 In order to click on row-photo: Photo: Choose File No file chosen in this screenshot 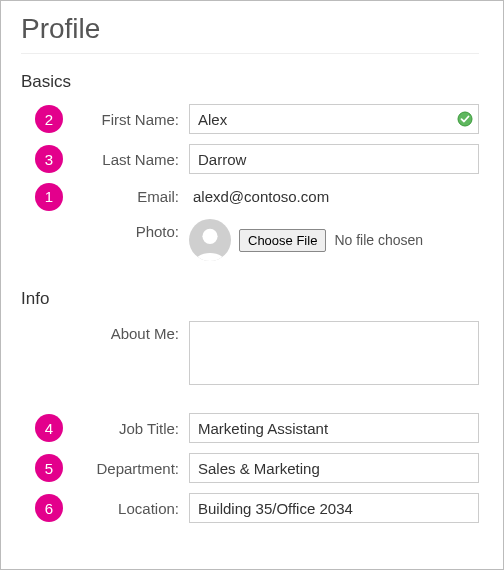, I will do `click(250, 240)`.